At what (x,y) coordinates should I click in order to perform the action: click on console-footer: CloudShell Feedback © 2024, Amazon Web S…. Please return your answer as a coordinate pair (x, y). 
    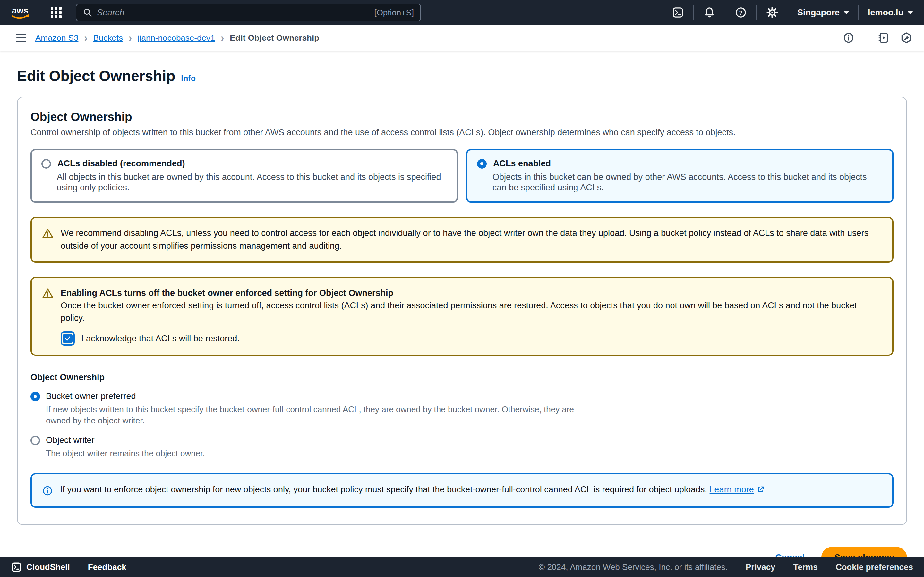
    Looking at the image, I should click on (462, 567).